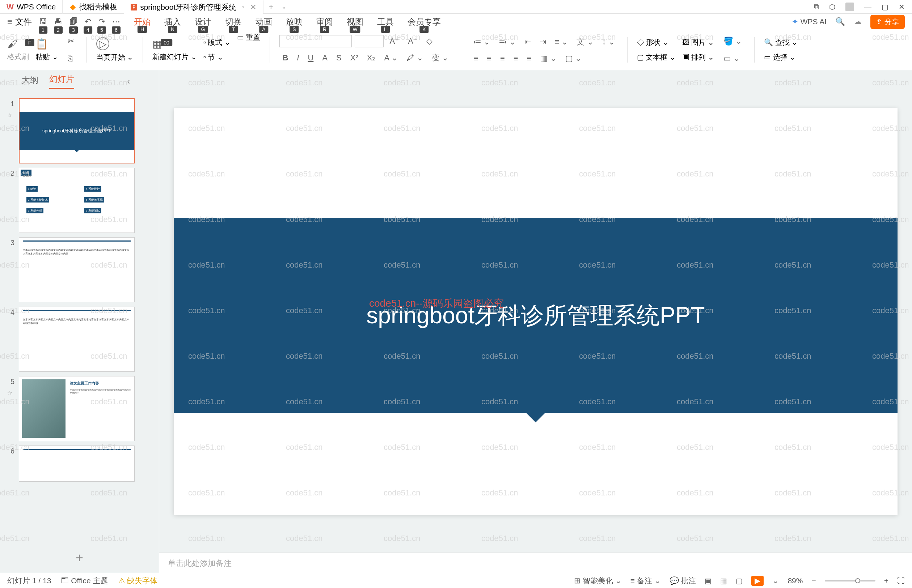 The width and height of the screenshot is (912, 588). I want to click on numbering-icon: ≕ ⌄, so click(507, 42).